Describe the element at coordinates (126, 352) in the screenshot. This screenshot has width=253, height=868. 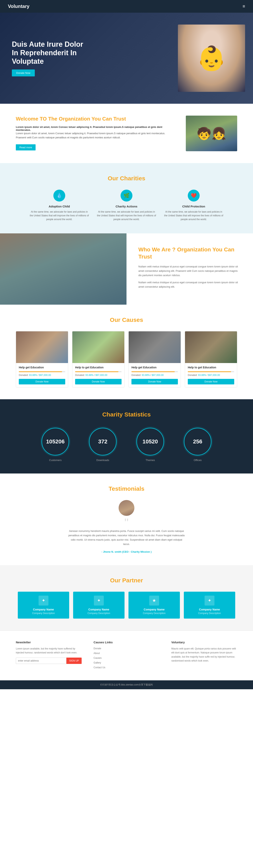
I see `causes-section: Our Causes Help get Education Donated: 9…` at that location.